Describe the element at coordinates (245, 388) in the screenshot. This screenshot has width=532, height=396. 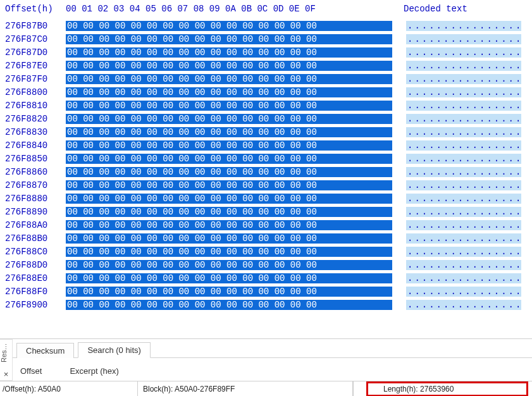
I see `status-block: Block(h): A50A0-276F89FF` at that location.